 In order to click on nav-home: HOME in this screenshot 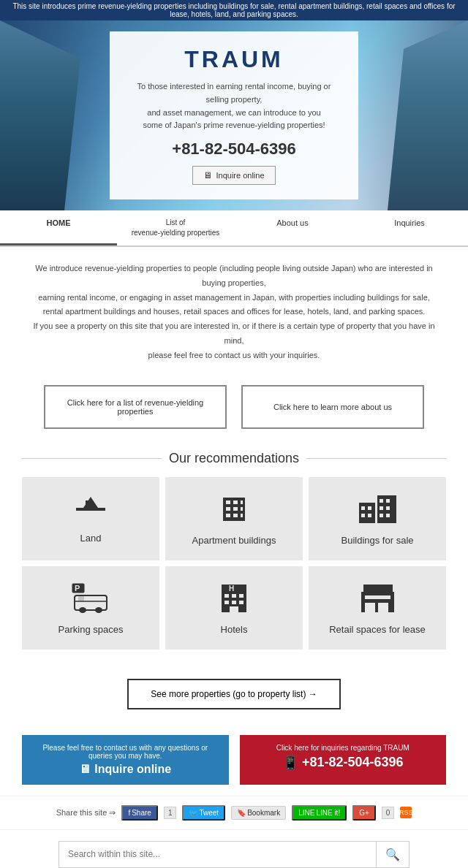, I will do `click(58, 228)`.